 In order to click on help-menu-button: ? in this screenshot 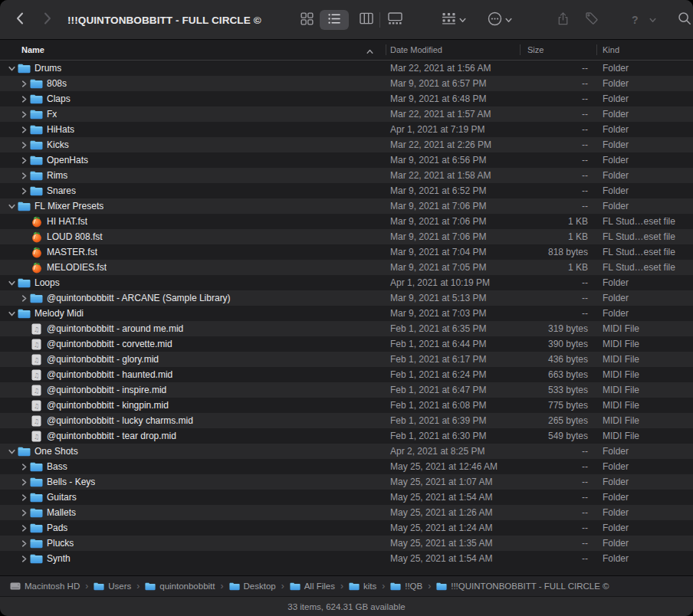, I will do `click(644, 20)`.